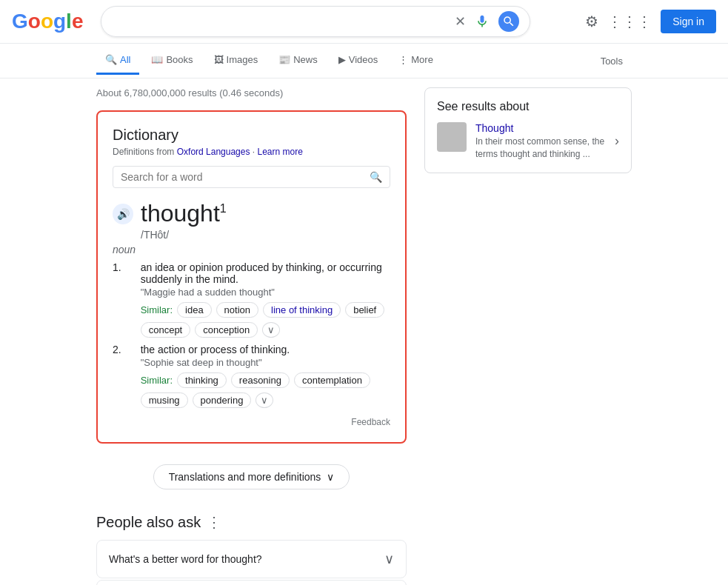 The height and width of the screenshot is (585, 728). What do you see at coordinates (227, 330) in the screenshot?
I see `similar-chip: conception` at bounding box center [227, 330].